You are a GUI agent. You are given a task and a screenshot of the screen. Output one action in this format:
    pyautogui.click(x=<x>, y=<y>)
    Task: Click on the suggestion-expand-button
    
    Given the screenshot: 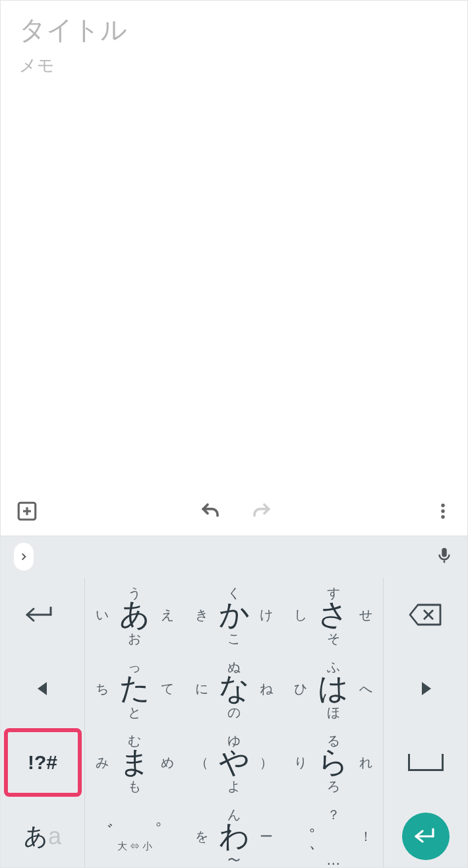 What is the action you would take?
    pyautogui.click(x=24, y=557)
    